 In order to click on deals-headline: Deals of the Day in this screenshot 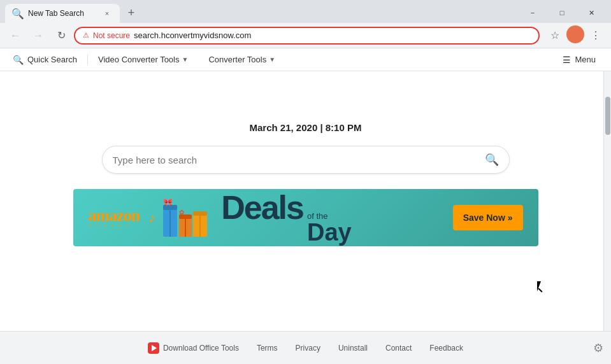, I will do `click(286, 218)`.